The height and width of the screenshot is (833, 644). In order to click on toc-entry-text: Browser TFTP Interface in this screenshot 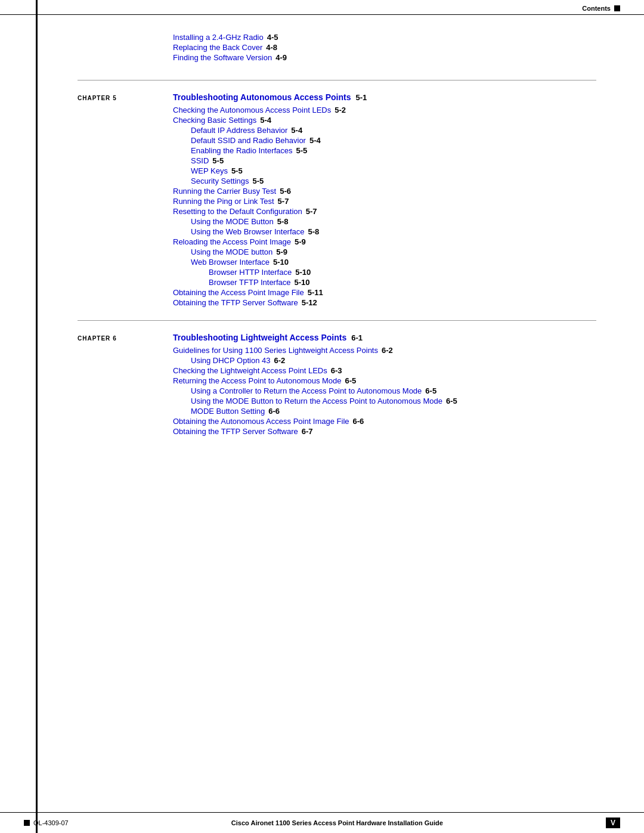, I will do `click(250, 283)`.